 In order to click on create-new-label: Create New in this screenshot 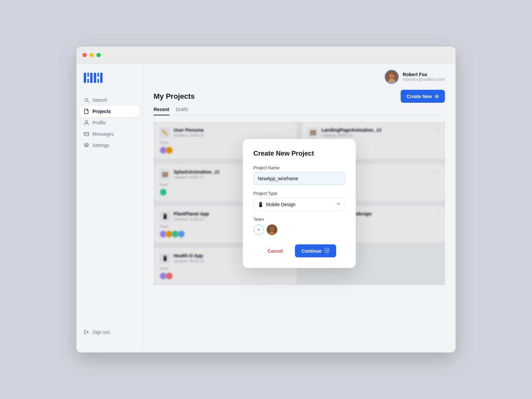, I will do `click(419, 96)`.